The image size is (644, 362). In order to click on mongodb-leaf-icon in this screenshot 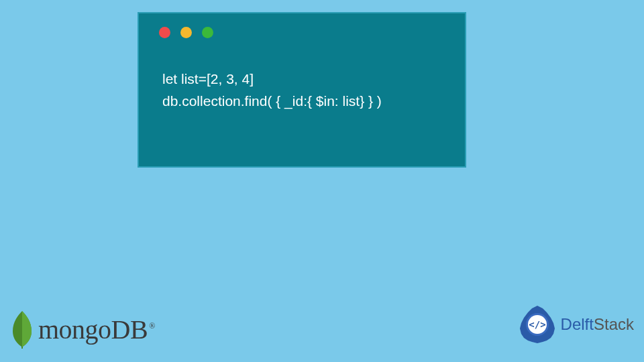, I will do `click(22, 329)`.